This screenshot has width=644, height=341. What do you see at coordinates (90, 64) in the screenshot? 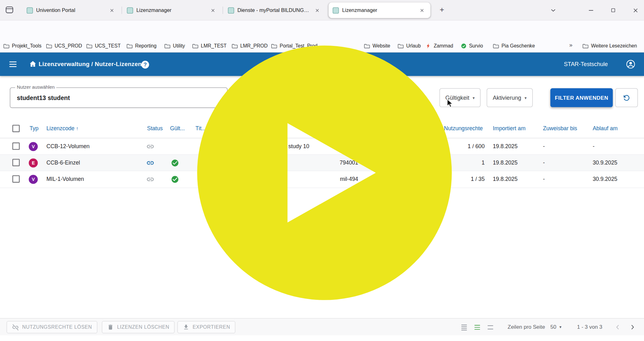
I see `breadcrumb: Lizenzverwaltung / Nutzer-Lizenzen` at bounding box center [90, 64].